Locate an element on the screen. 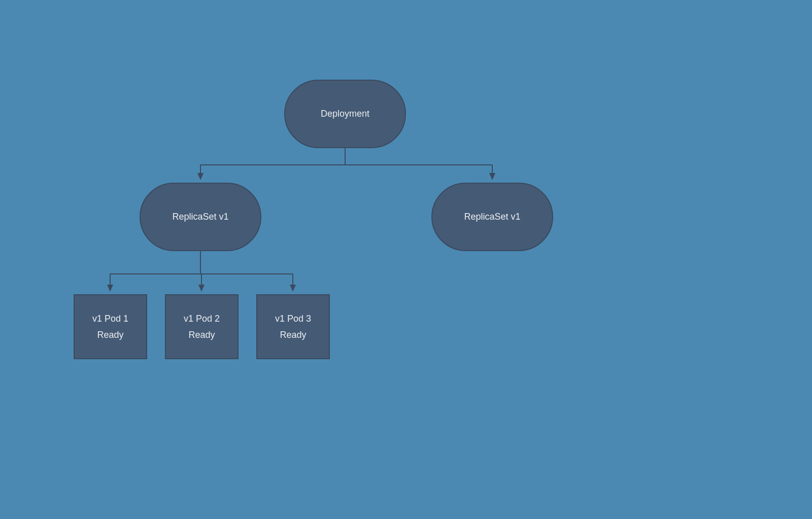  replicaset-right-label: ReplicaSet v1 is located at coordinates (492, 217).